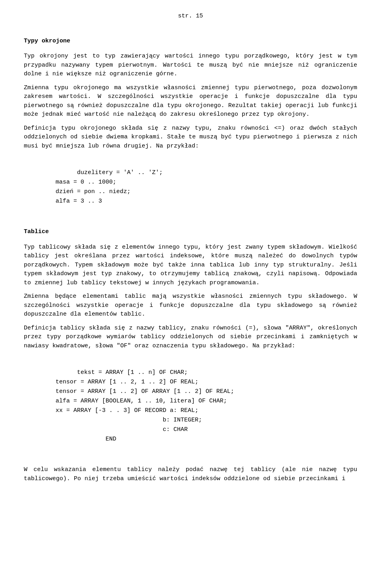 The height and width of the screenshot is (588, 381). I want to click on paragraph-typy-1: Typ okrojony jest to typ zawierający war…, so click(190, 65).